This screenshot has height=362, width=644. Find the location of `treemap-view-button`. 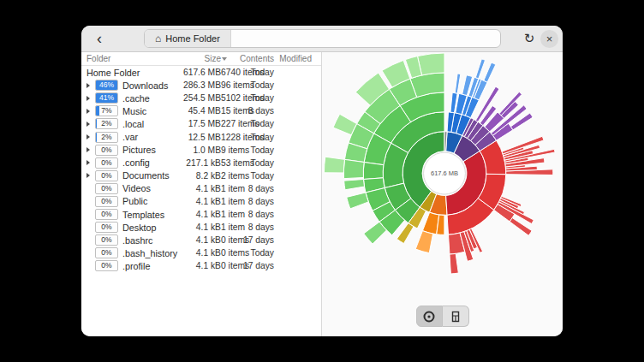

treemap-view-button is located at coordinates (456, 317).